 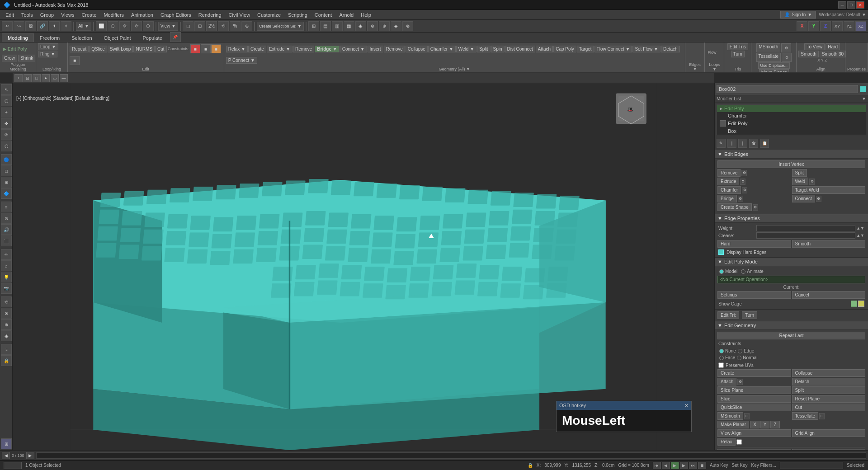 What do you see at coordinates (6, 171) in the screenshot?
I see `left-btn-8: □` at bounding box center [6, 171].